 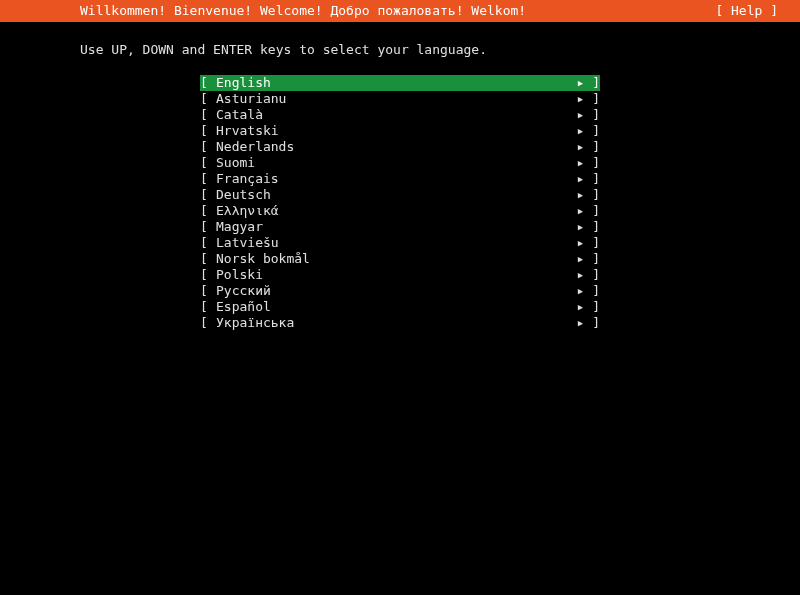 What do you see at coordinates (394, 115) in the screenshot?
I see `language-label: Català` at bounding box center [394, 115].